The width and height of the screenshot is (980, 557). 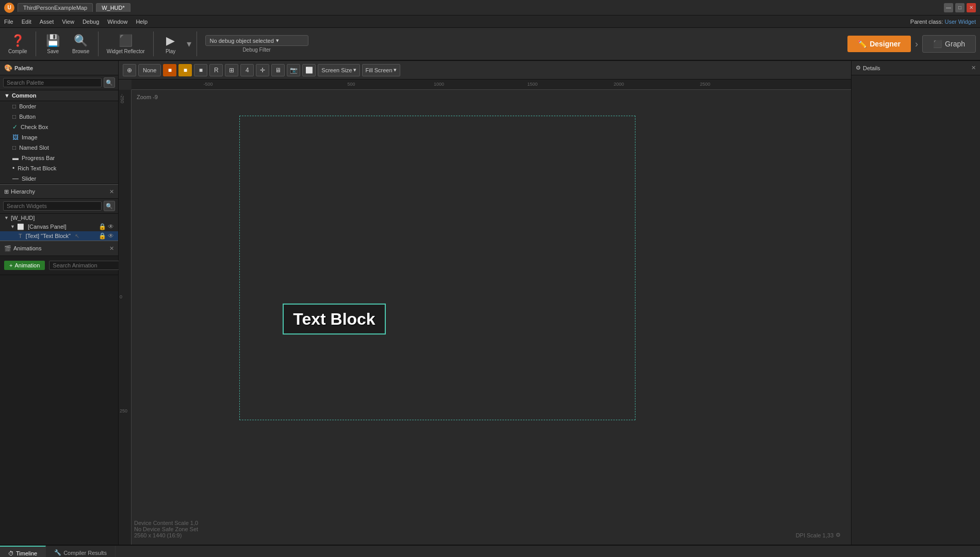 I want to click on palette-slider-item: — Slider, so click(x=59, y=179).